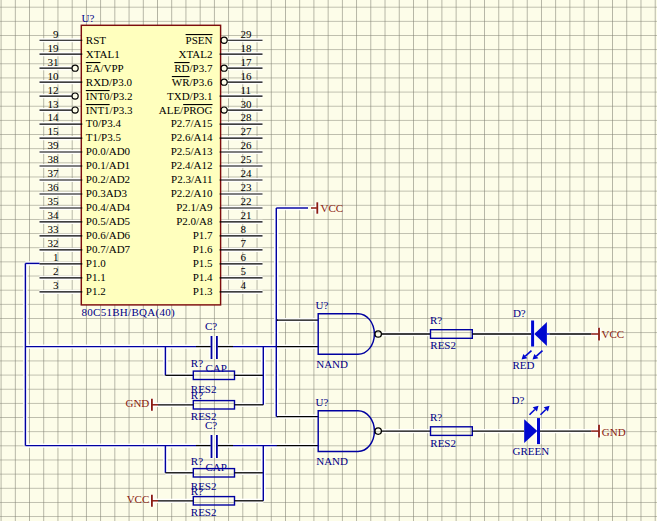  I want to click on svg-text: P1.5, so click(203, 263).